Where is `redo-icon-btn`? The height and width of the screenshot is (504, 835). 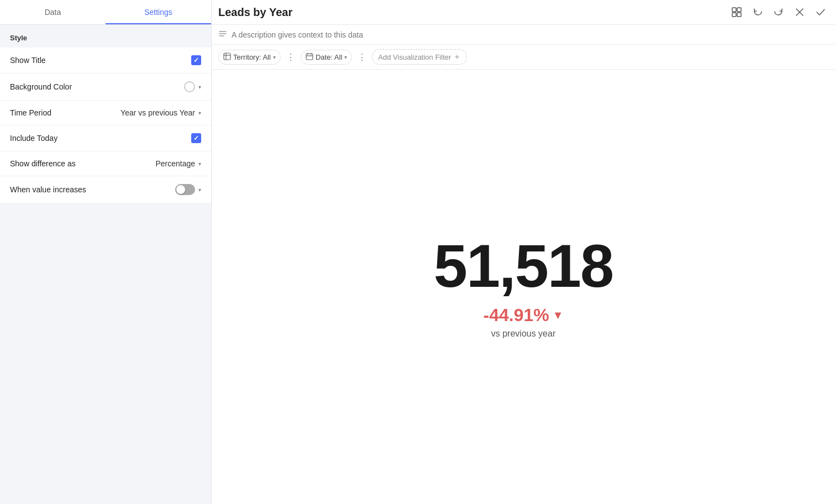
redo-icon-btn is located at coordinates (779, 12).